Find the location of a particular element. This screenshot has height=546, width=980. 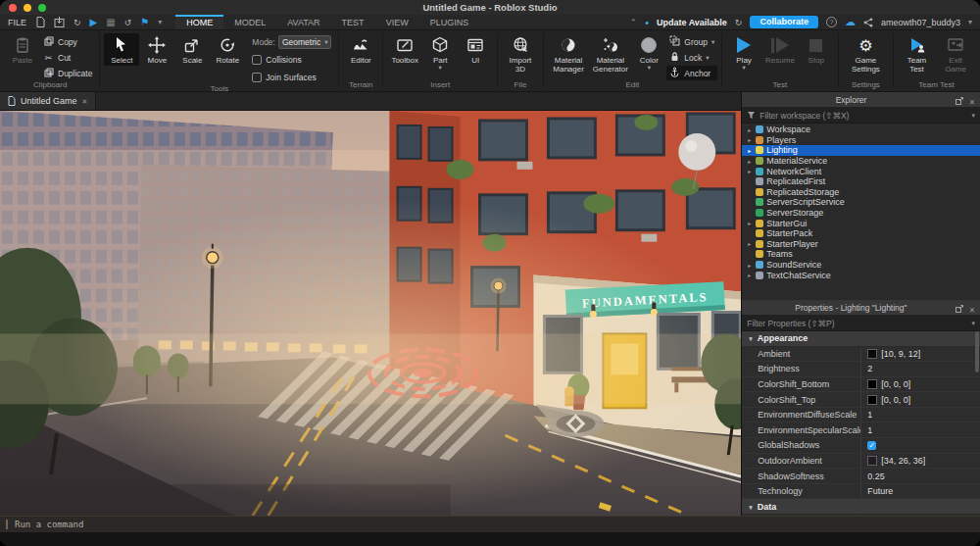

anchor-button: Anchor is located at coordinates (692, 73).